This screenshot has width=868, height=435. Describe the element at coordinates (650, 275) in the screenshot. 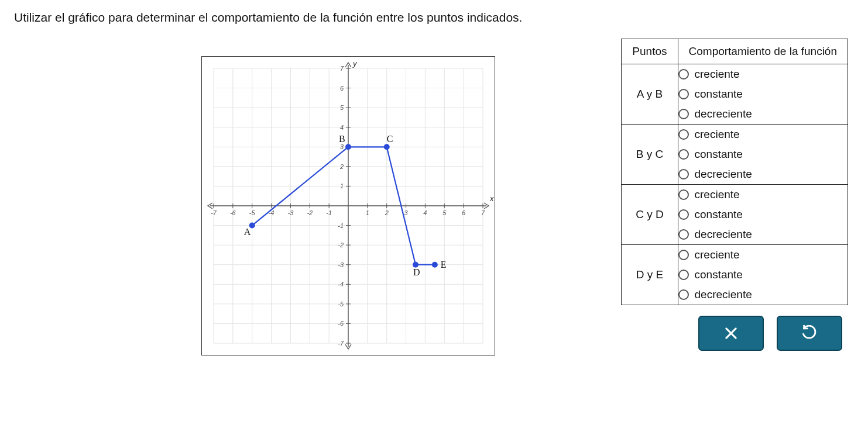

I see `points-cell: D y E` at that location.